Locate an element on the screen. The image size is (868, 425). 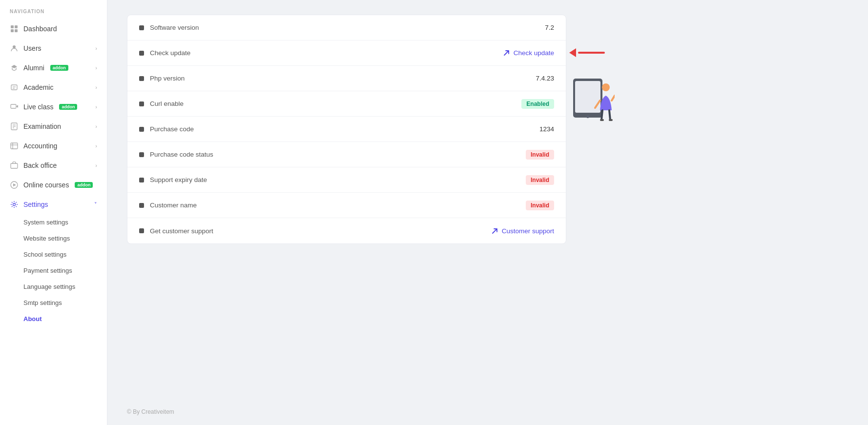
users-icon is located at coordinates (14, 48).